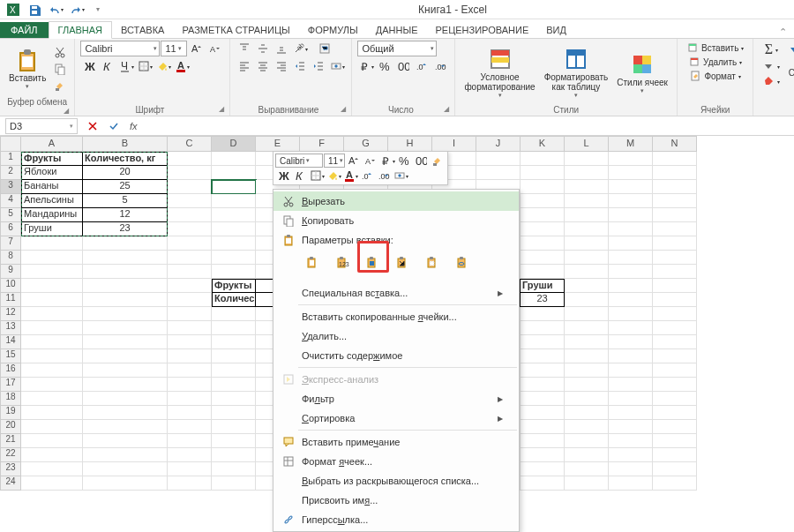 The width and height of the screenshot is (794, 532). Describe the element at coordinates (587, 342) in the screenshot. I see `cell-L14` at that location.